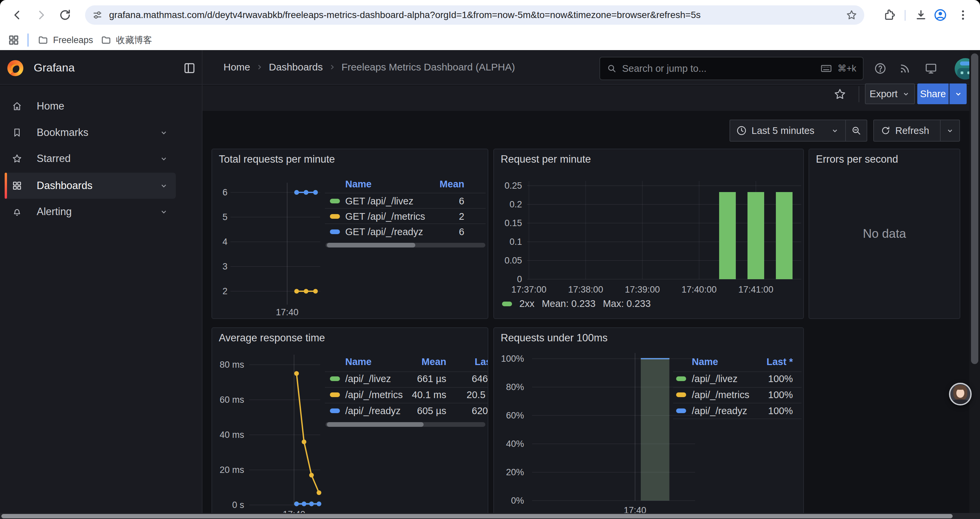  Describe the element at coordinates (90, 212) in the screenshot. I see `sidebar-item-alerting: Alerting` at that location.